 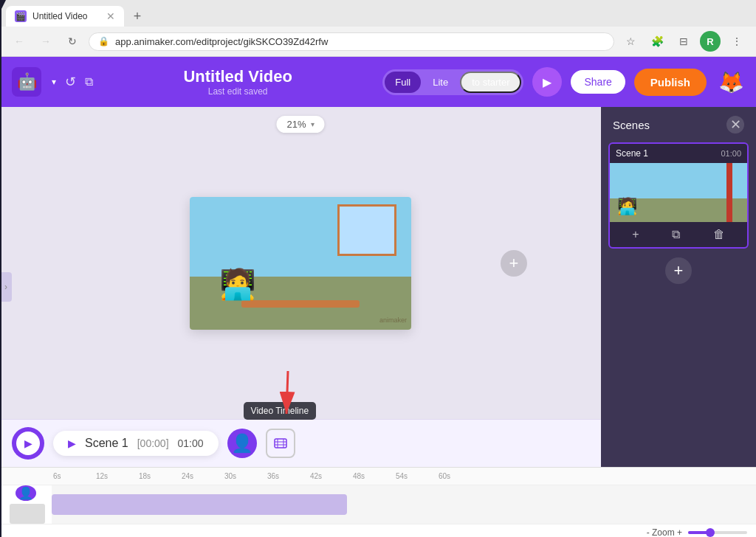 What do you see at coordinates (458, 477) in the screenshot?
I see `ruler-mark: 60s` at bounding box center [458, 477].